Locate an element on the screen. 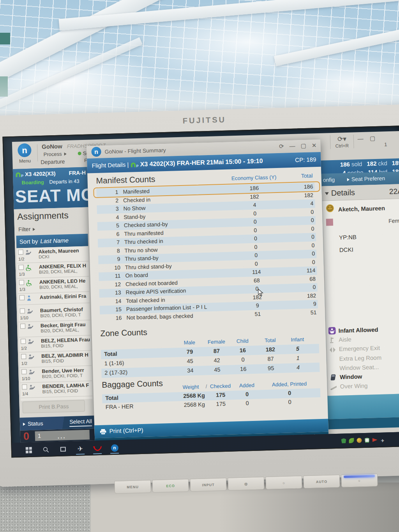  status-toggle: Status is located at coordinates (33, 423).